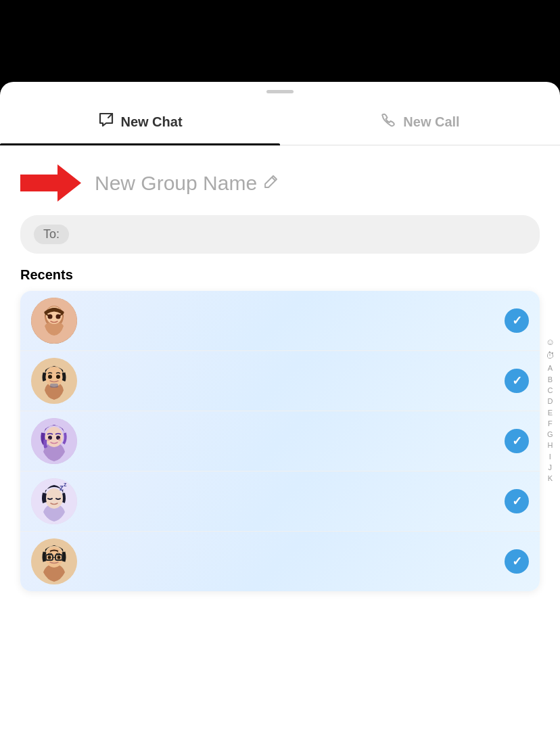 This screenshot has width=560, height=738. What do you see at coordinates (271, 183) in the screenshot?
I see `pencil-icon` at bounding box center [271, 183].